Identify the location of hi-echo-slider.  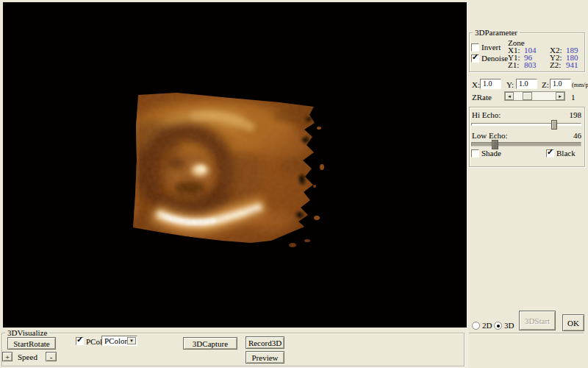
(526, 124).